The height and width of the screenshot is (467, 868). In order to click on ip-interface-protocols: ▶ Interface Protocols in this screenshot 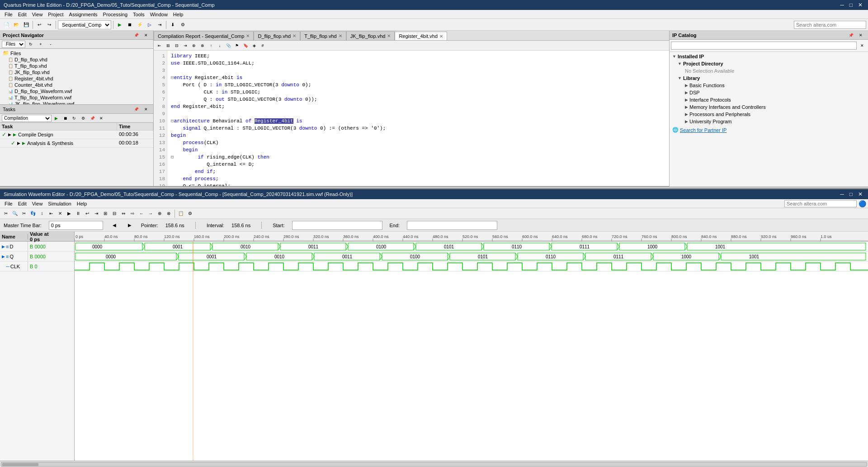, I will do `click(769, 100)`.